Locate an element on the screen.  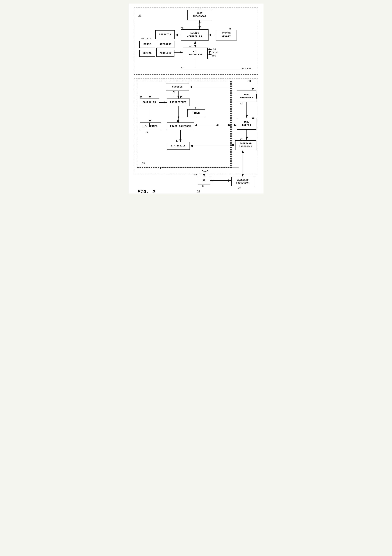
ref-44: 44 is located at coordinates (178, 122).